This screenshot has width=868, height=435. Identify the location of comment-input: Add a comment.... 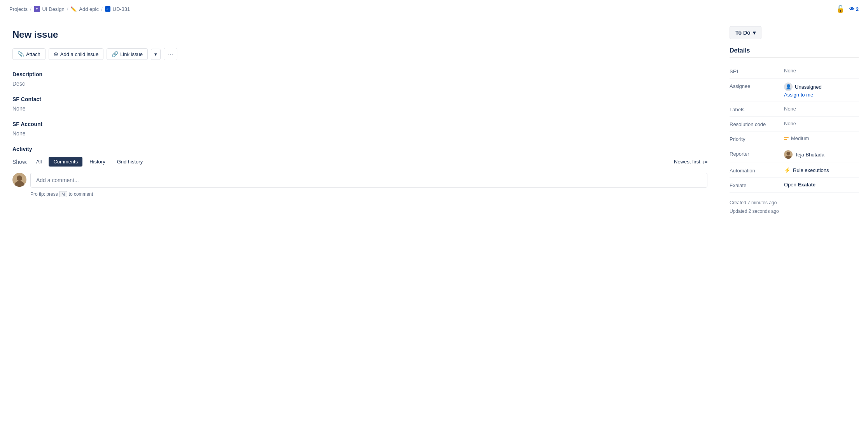
(369, 180).